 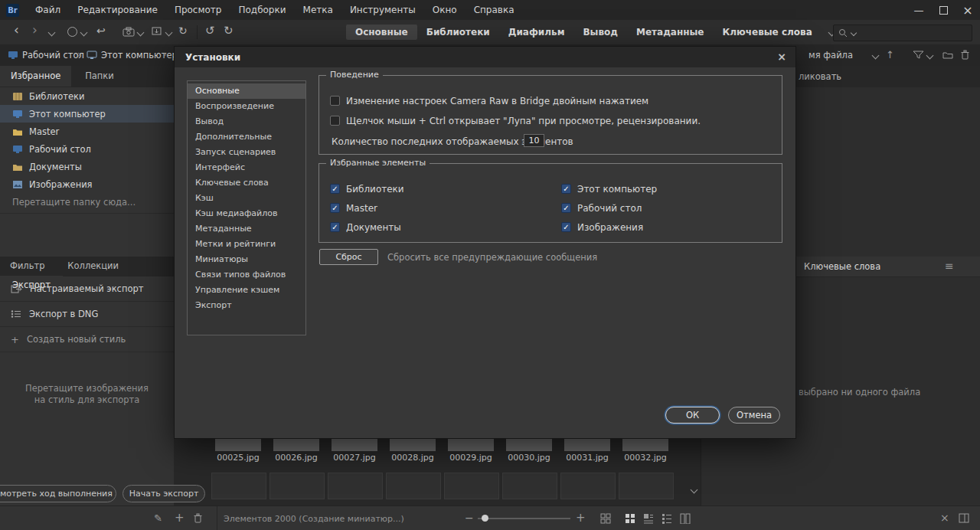 What do you see at coordinates (903, 33) in the screenshot?
I see `search-box` at bounding box center [903, 33].